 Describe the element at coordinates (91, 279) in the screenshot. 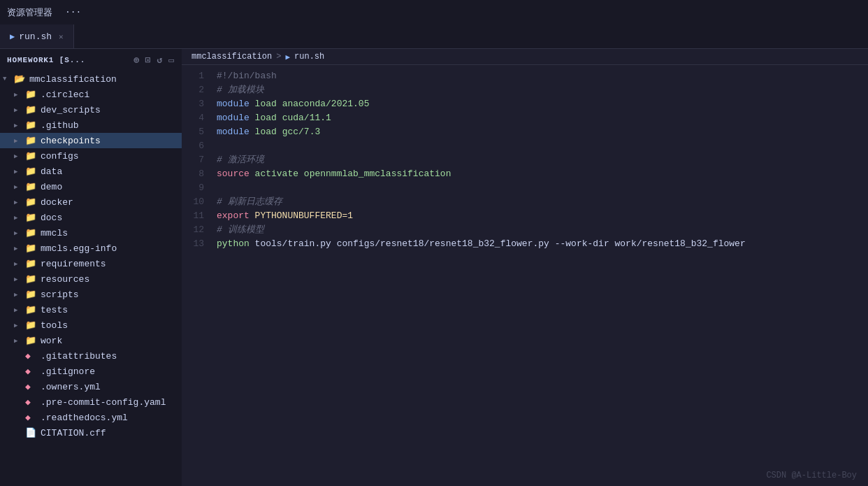

I see `sidebar-item-resources: ▶📁resources` at that location.